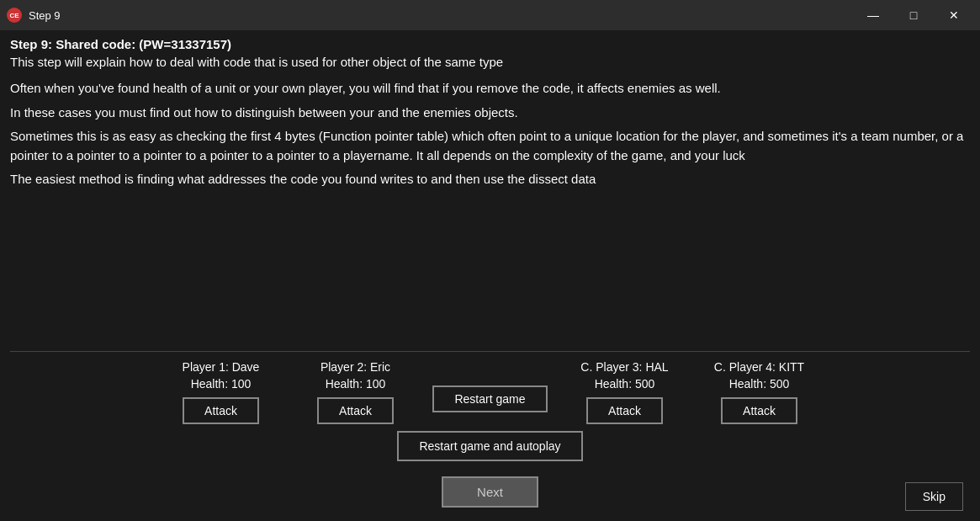  What do you see at coordinates (221, 392) in the screenshot?
I see `player1-group: Player 1: Dave Health: 100 Attack` at bounding box center [221, 392].